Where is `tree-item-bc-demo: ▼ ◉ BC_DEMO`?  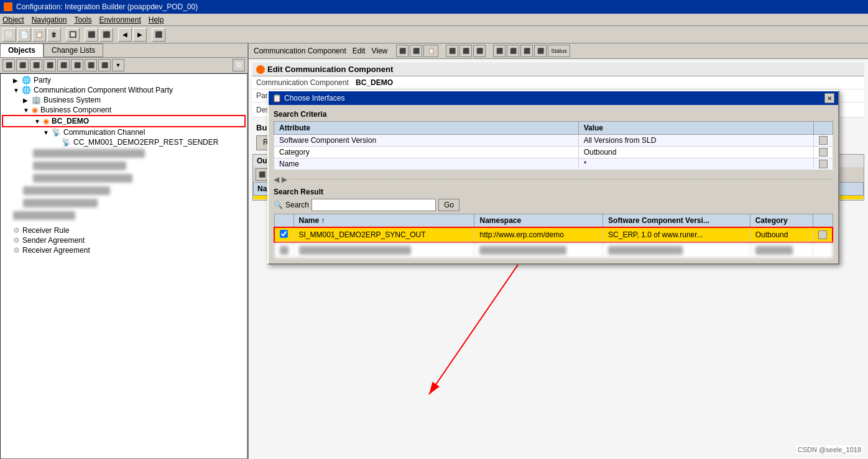 tree-item-bc-demo: ▼ ◉ BC_DEMO is located at coordinates (124, 121).